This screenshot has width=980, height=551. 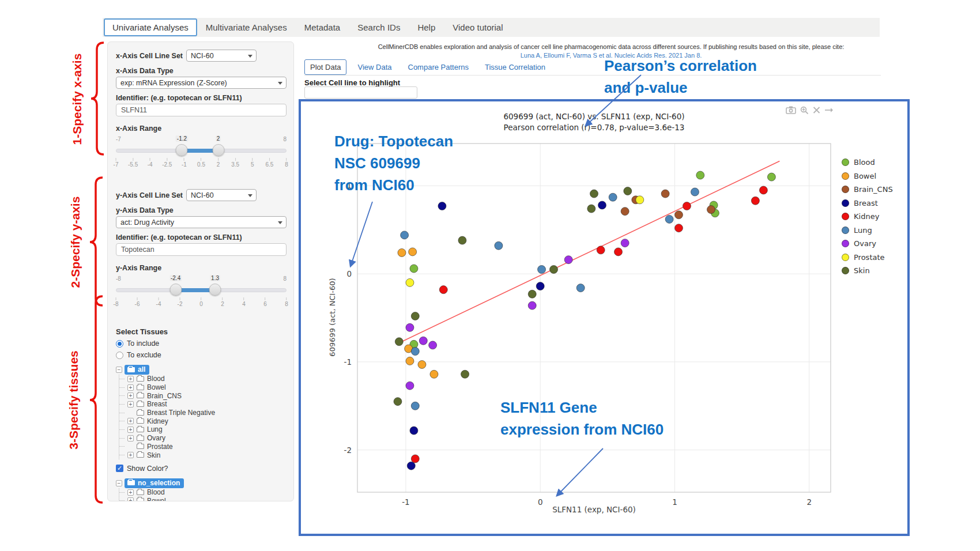 What do you see at coordinates (867, 189) in the screenshot?
I see `legend-item-brain_cns: Brain_CNS` at bounding box center [867, 189].